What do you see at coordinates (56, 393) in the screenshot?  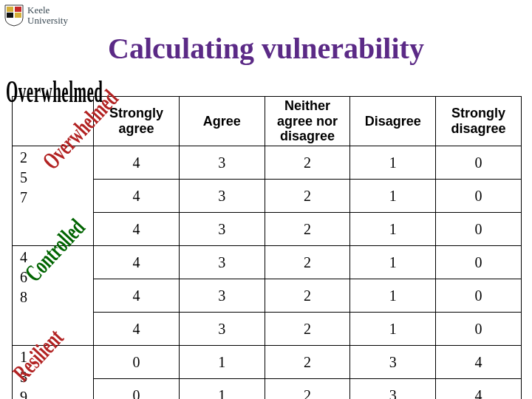 I see `item-id: 9` at bounding box center [56, 393].